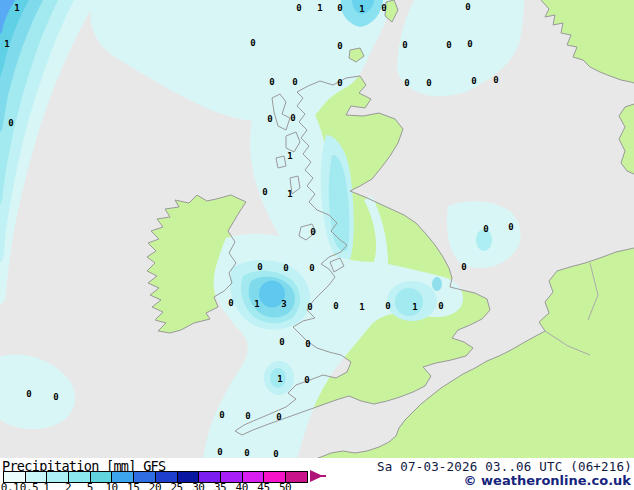 This screenshot has width=634, height=490. Describe the element at coordinates (176, 486) in the screenshot. I see `colorbar-tick-label: 25` at that location.